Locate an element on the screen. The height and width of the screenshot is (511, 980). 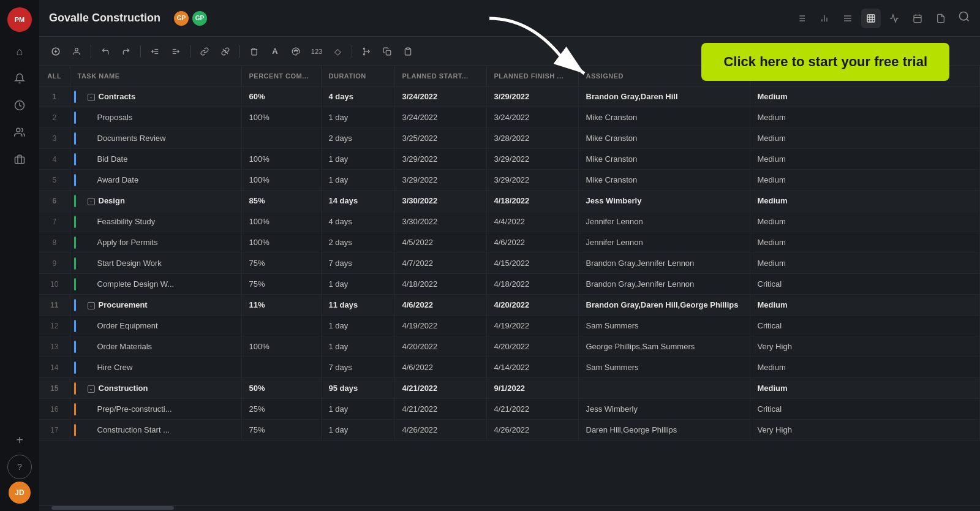
shape-button: ◇ is located at coordinates (337, 51).